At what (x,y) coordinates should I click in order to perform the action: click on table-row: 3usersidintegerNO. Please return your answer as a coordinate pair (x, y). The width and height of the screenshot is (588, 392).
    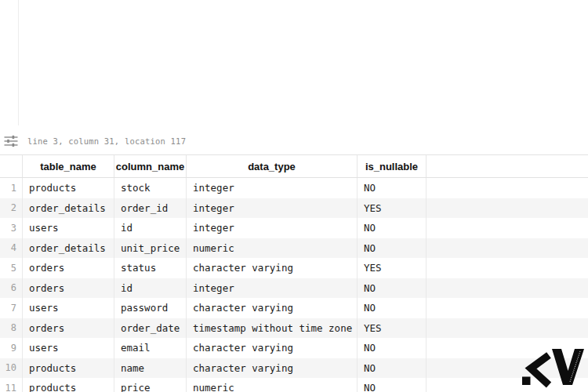
    Looking at the image, I should click on (294, 228).